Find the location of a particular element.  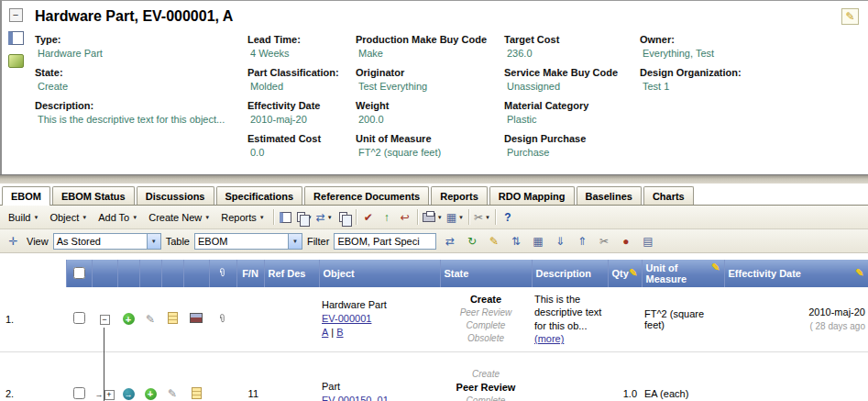

attachment-cell is located at coordinates (223, 319).